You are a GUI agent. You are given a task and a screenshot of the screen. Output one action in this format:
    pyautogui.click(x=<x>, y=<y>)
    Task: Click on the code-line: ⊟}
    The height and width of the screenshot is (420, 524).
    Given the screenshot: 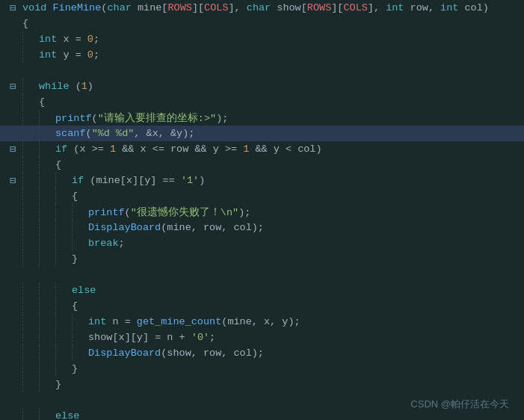 What is the action you would take?
    pyautogui.click(x=262, y=384)
    